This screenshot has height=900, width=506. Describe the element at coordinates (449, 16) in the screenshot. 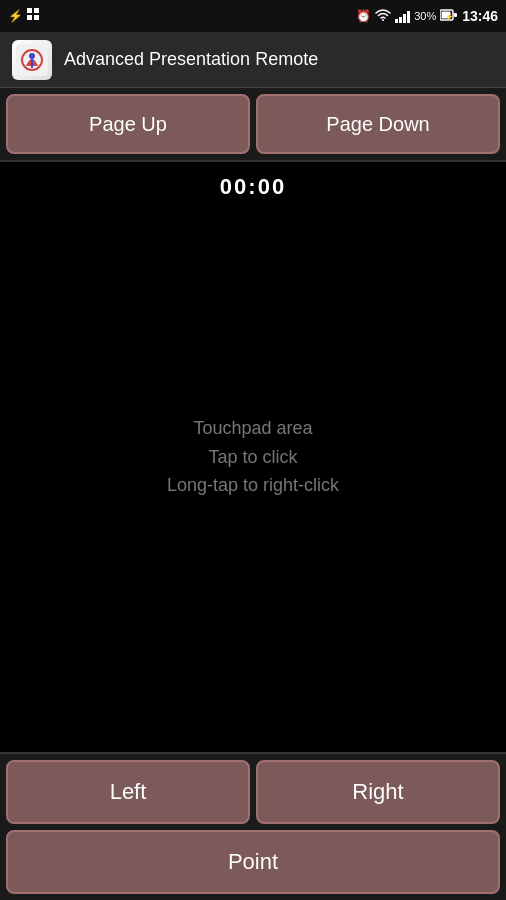

I see `charging-icon: ⚡` at that location.